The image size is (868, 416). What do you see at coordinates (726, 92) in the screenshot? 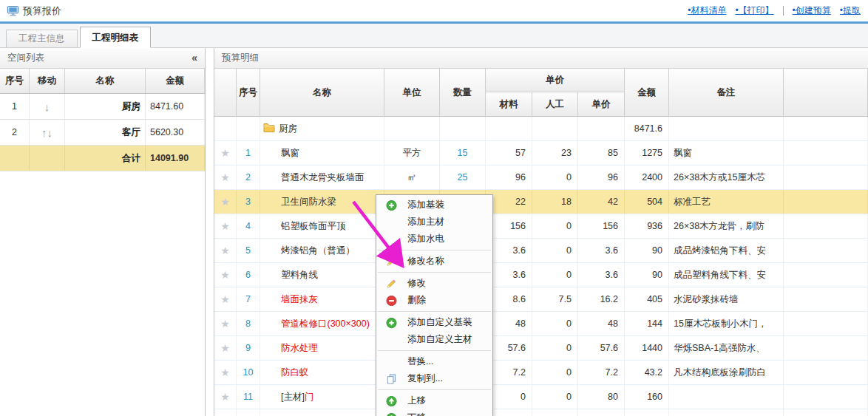
I see `col-header-remark: 备注` at bounding box center [726, 92].